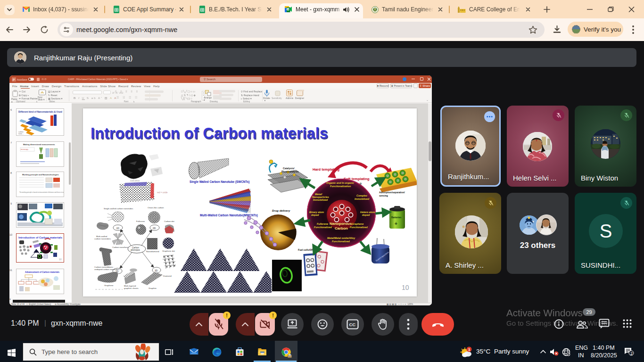 The height and width of the screenshot is (362, 644). I want to click on svg-text:Single Walled Carbon Nanotube: Single Walled Carbon Nanotube (SWCNTs), so click(220, 182).